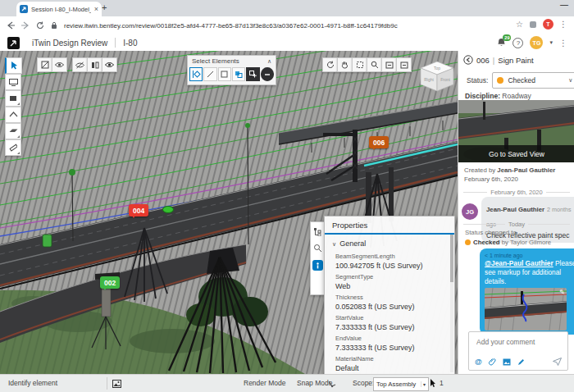 The width and height of the screenshot is (574, 392). Describe the element at coordinates (389, 65) in the screenshot. I see `previous-view-button` at that location.